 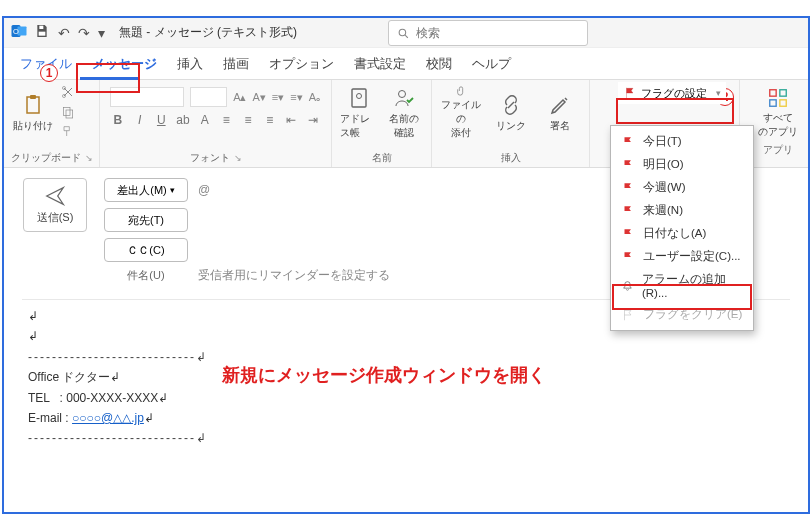 What do you see at coordinates (315, 98) in the screenshot?
I see `styles-icon: Aₒ` at bounding box center [315, 98].